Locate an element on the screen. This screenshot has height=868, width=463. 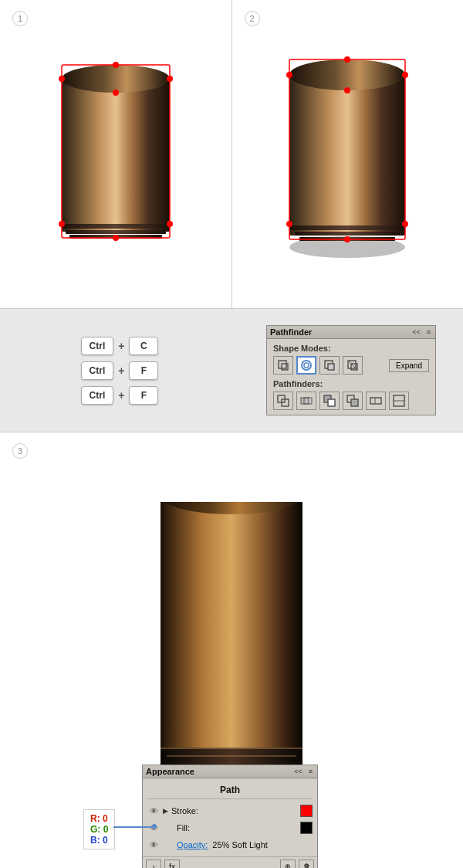
pathfinder-titlebar: Pathfinder << ≡ is located at coordinates (351, 332).